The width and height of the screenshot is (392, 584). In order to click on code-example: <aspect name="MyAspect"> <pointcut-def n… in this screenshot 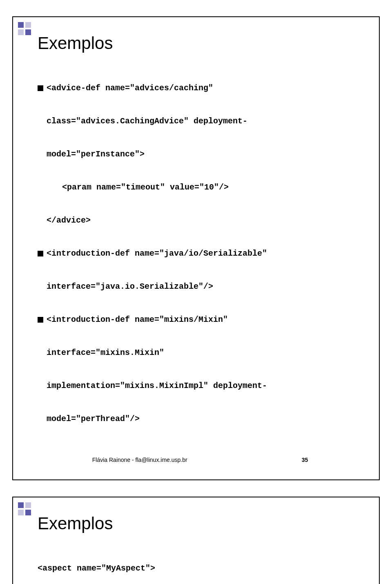, I will do `click(200, 562)`.